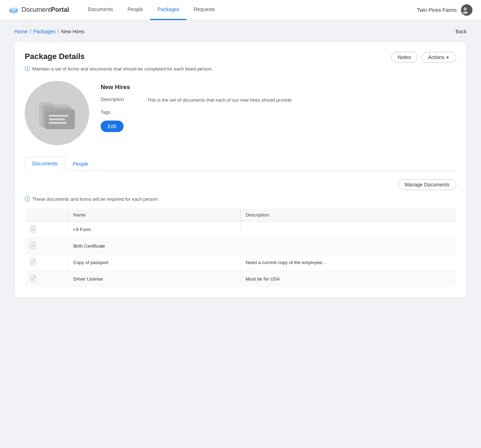  What do you see at coordinates (135, 10) in the screenshot?
I see `nav-people: People` at bounding box center [135, 10].